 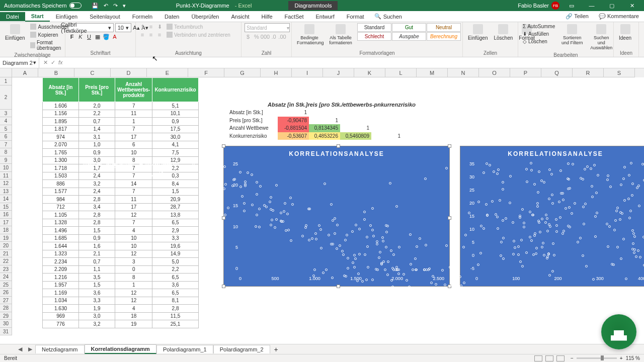 What do you see at coordinates (61, 301) in the screenshot?
I see `data-cell: 1.034` at bounding box center [61, 301].